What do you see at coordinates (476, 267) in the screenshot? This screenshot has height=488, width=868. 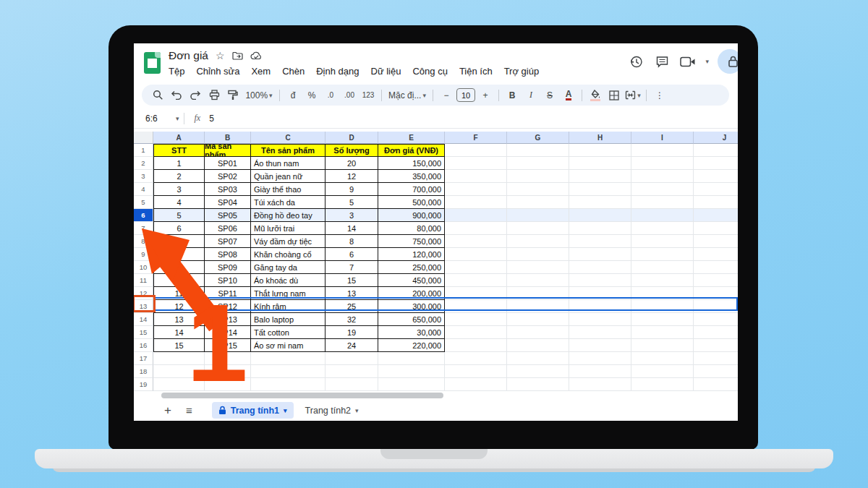 I see `cell-F10` at bounding box center [476, 267].